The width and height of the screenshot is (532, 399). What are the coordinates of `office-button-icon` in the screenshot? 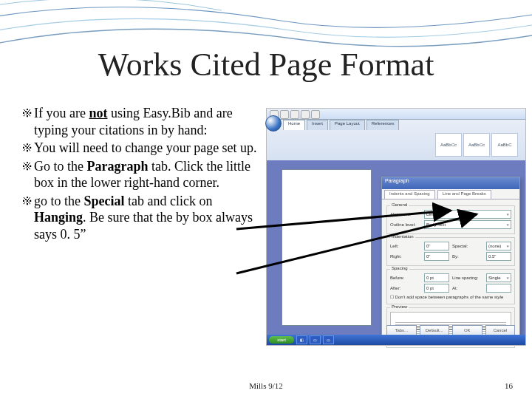 It's located at (273, 123).